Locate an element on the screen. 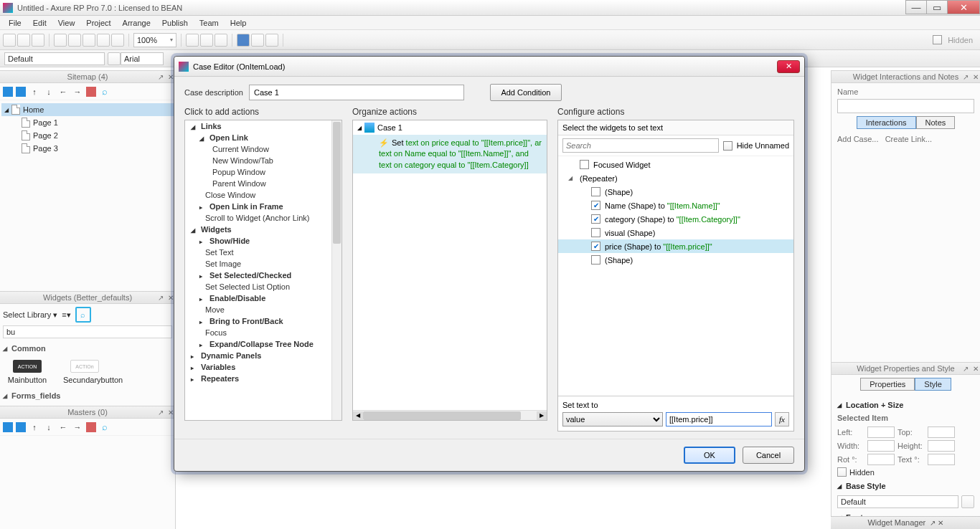 The image size is (980, 529). action-item: Set Image is located at coordinates (258, 264).